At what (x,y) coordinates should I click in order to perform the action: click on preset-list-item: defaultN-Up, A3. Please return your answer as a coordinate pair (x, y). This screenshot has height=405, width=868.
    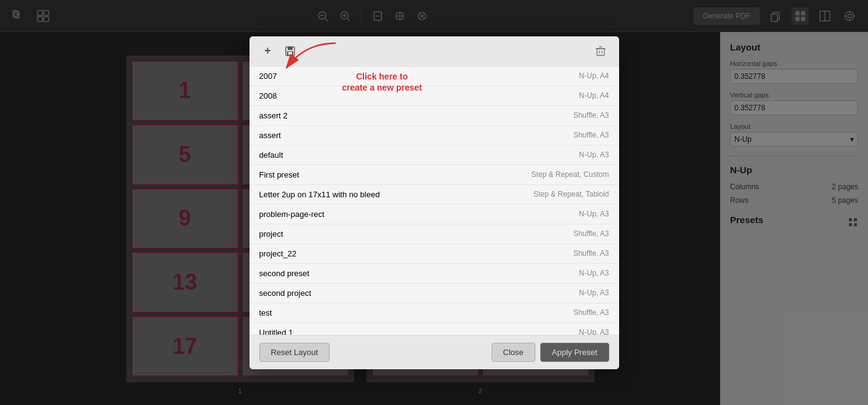
    Looking at the image, I should click on (434, 155).